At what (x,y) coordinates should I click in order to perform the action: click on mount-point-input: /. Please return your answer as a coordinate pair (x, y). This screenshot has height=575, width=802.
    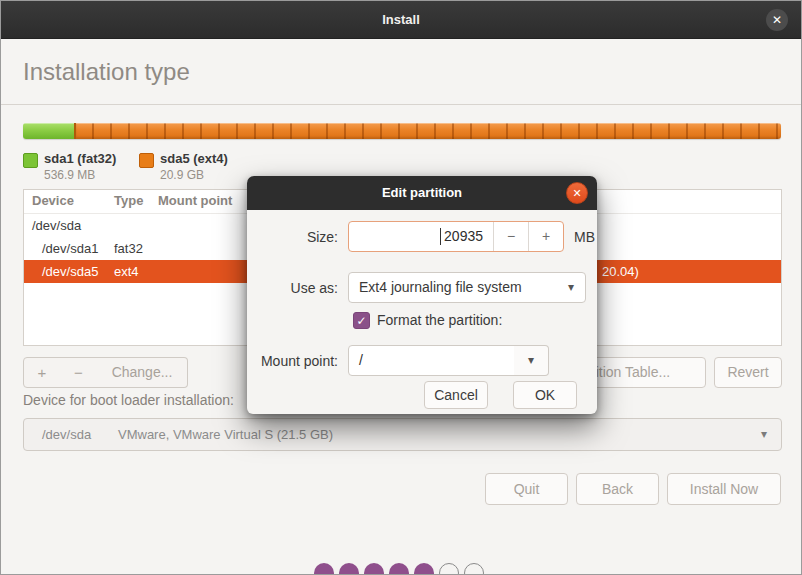
    Looking at the image, I should click on (432, 360).